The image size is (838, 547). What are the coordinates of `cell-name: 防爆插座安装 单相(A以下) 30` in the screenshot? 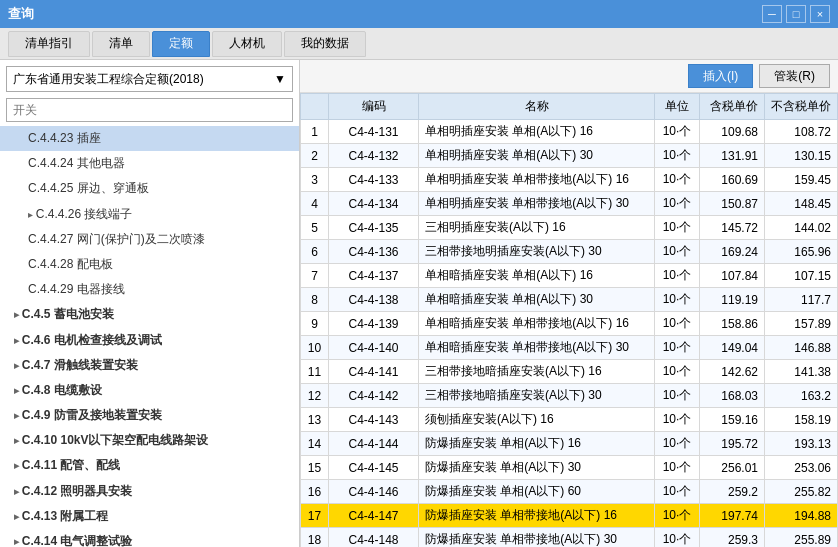 It's located at (537, 468).